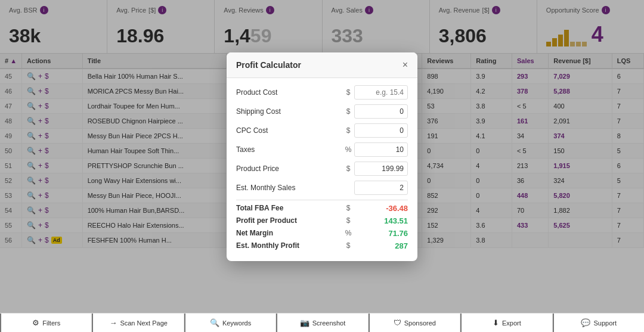 This screenshot has height=332, width=644. What do you see at coordinates (289, 169) in the screenshot?
I see `product-price-label: Product Price` at bounding box center [289, 169].